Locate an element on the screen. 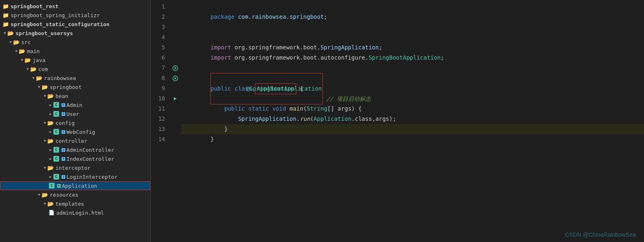 This screenshot has width=644, height=242. tree-label: com is located at coordinates (43, 69).